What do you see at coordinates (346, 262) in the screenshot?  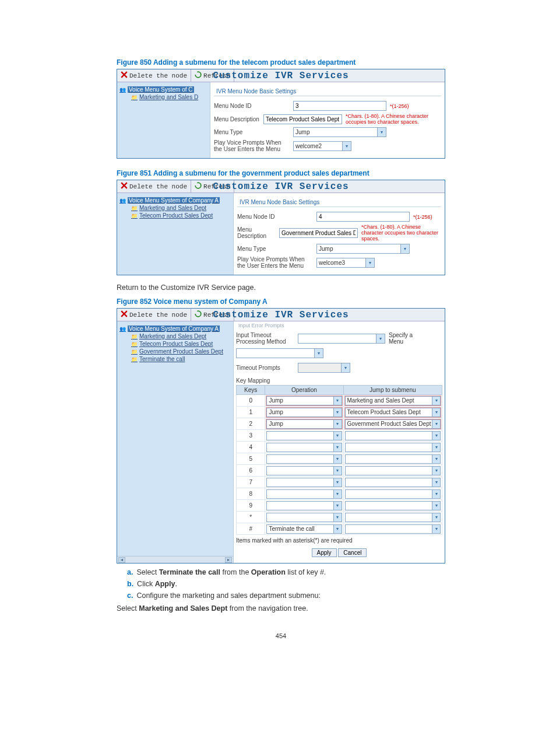 I see `play-prompts-select: welcome3▾` at bounding box center [346, 262].